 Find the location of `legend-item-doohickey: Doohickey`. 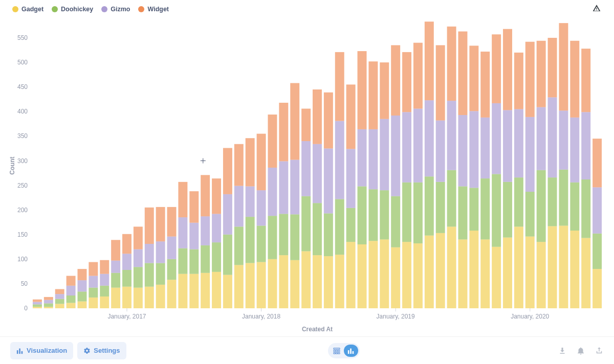

legend-item-doohickey: Doohickey is located at coordinates (73, 9).